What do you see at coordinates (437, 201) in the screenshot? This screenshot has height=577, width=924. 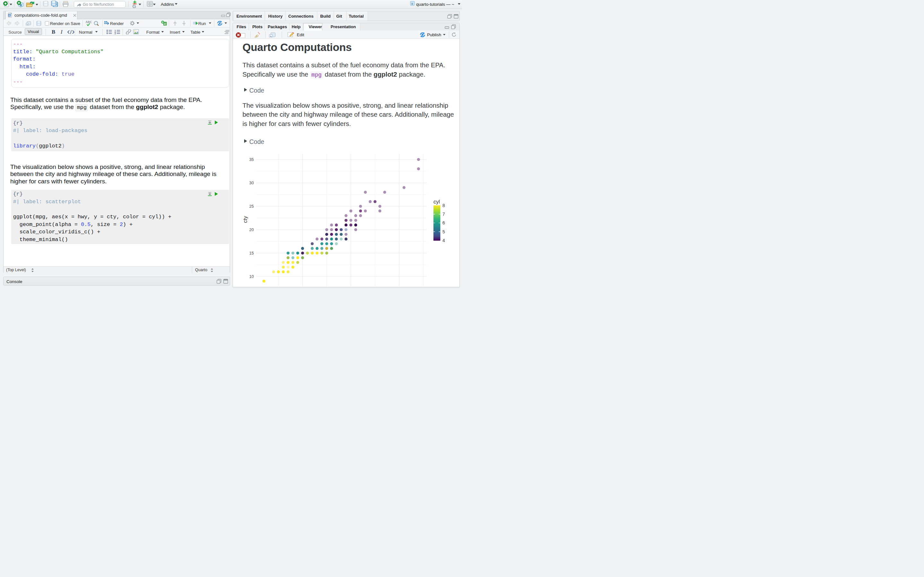 I see `svg-text: cyl` at bounding box center [437, 201].